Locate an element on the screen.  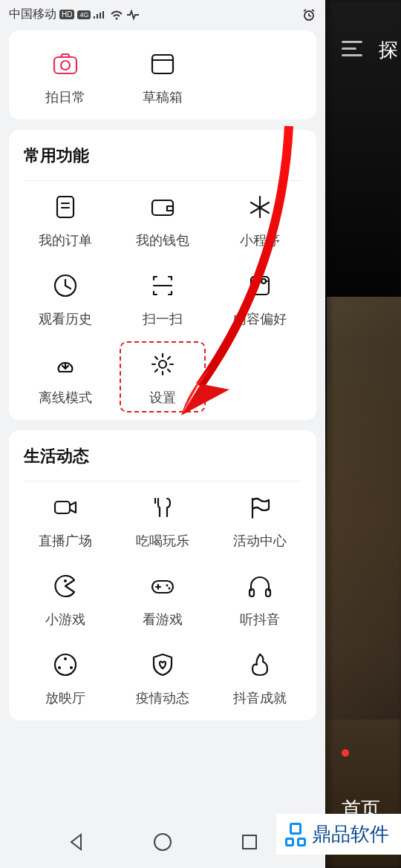
my-orders-button: 我的订单 is located at coordinates (65, 220).